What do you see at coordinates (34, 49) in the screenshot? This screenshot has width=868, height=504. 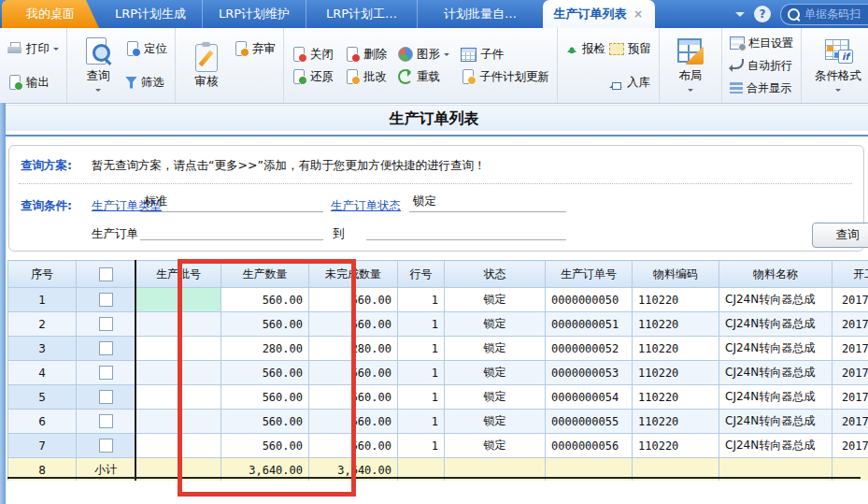 I see `print-button: 打印` at bounding box center [34, 49].